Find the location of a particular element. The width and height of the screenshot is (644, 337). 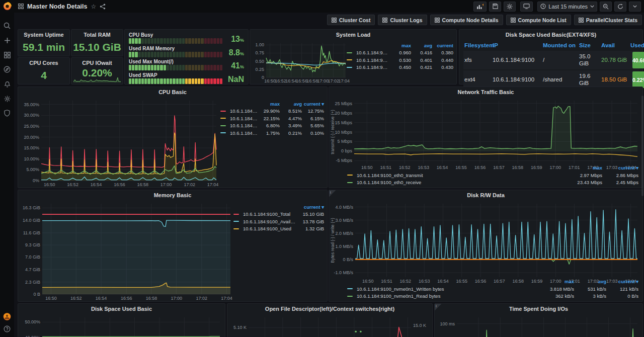

panel-title: Total RAM is located at coordinates (97, 35).